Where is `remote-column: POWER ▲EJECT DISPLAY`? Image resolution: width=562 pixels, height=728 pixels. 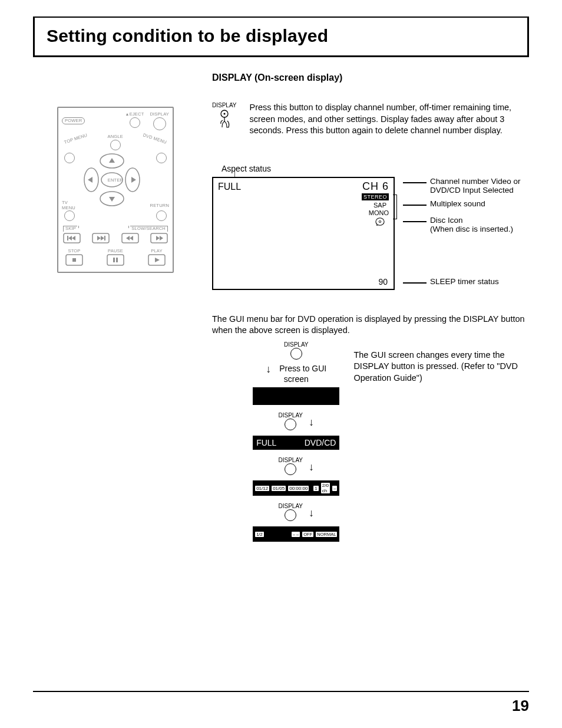 remote-column: POWER ▲EJECT DISPLAY is located at coordinates (115, 173).